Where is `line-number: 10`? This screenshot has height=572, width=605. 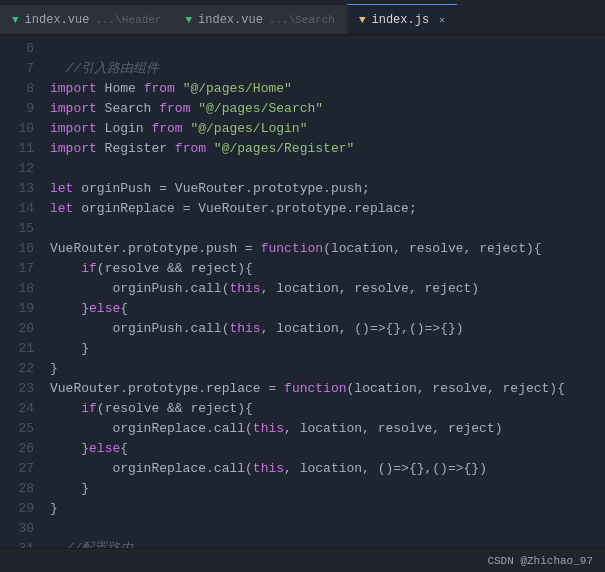
line-number: 10 is located at coordinates (17, 129).